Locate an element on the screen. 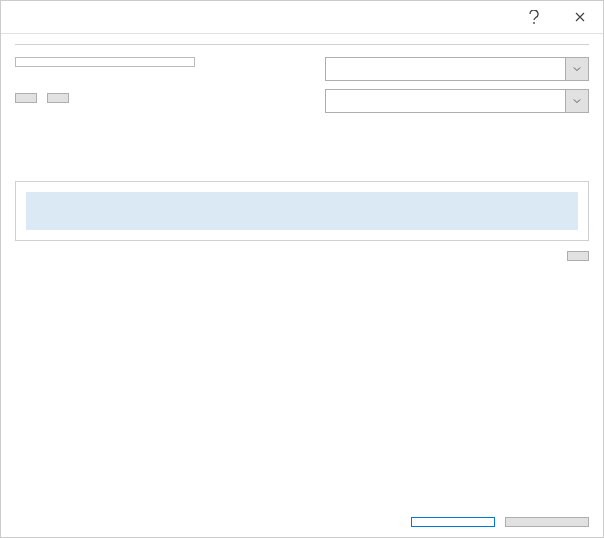  no-color-button is located at coordinates (105, 62).